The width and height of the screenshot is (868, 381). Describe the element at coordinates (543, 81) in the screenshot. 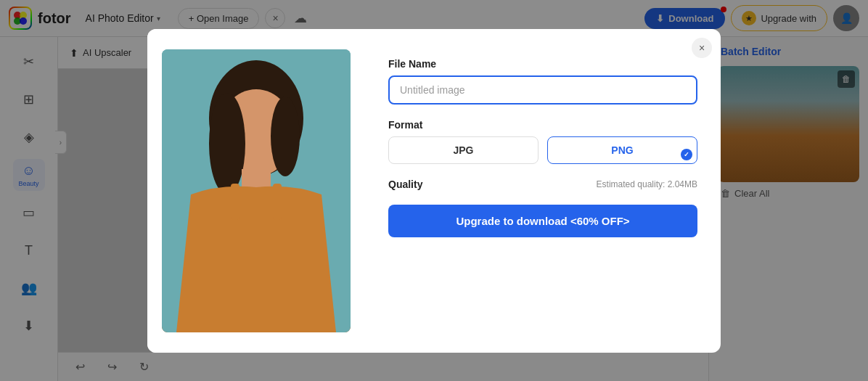

I see `file-name-section: File Name` at that location.